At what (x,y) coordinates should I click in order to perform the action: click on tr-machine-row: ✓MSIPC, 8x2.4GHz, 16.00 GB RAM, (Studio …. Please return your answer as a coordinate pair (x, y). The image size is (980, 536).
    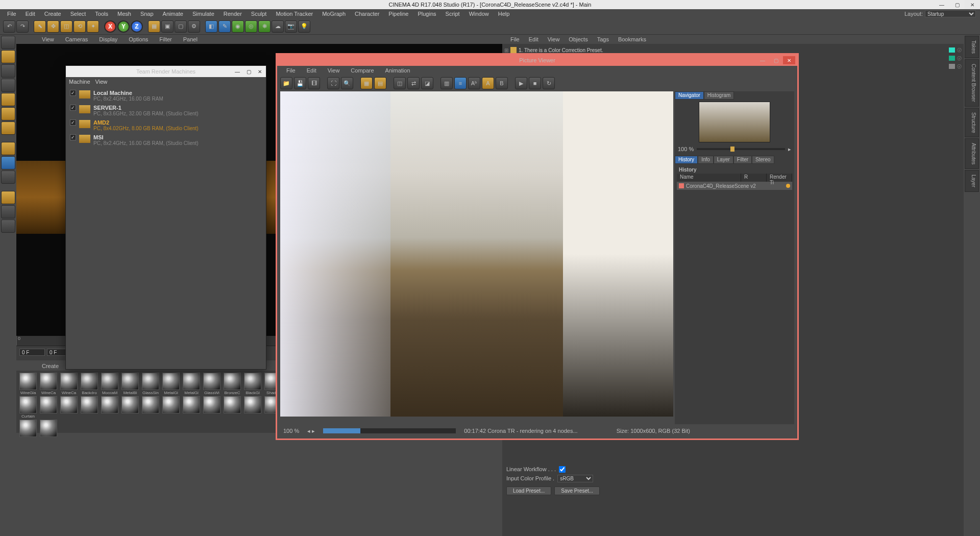
    Looking at the image, I should click on (166, 140).